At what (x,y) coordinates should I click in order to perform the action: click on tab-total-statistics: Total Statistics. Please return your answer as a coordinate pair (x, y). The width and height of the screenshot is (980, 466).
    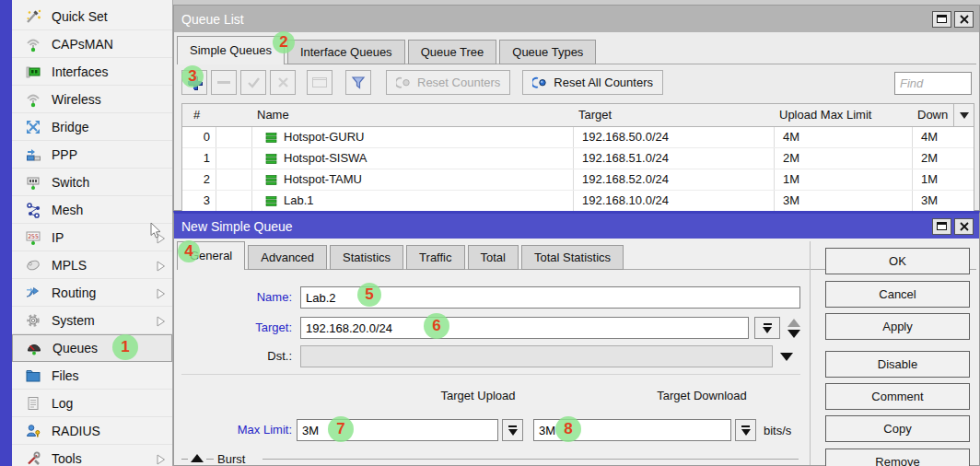
    Looking at the image, I should click on (573, 258).